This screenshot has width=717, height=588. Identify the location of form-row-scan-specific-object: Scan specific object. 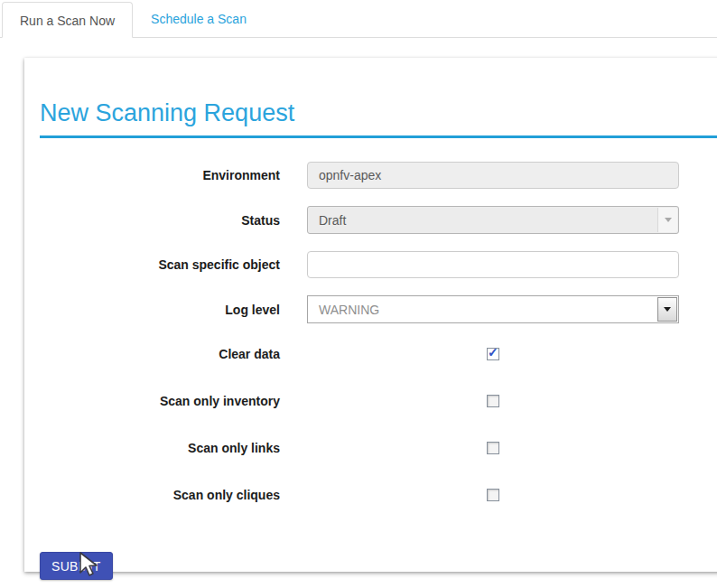
(378, 265).